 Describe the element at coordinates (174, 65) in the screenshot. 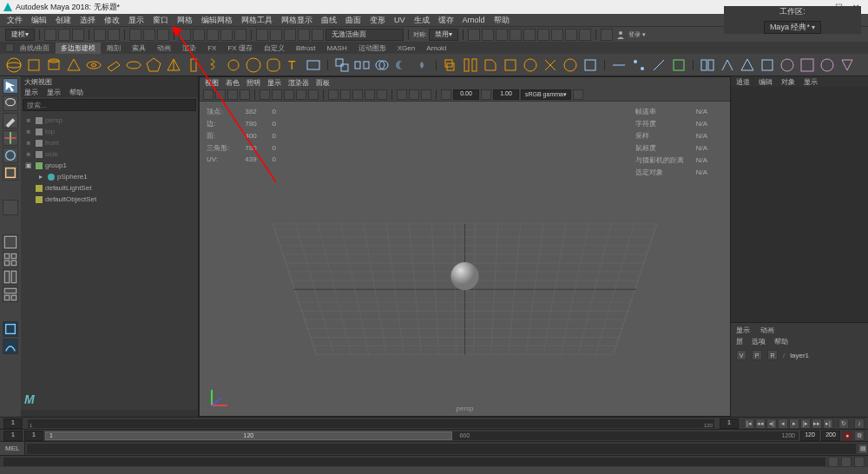

I see `poly-pyramid-icon` at that location.